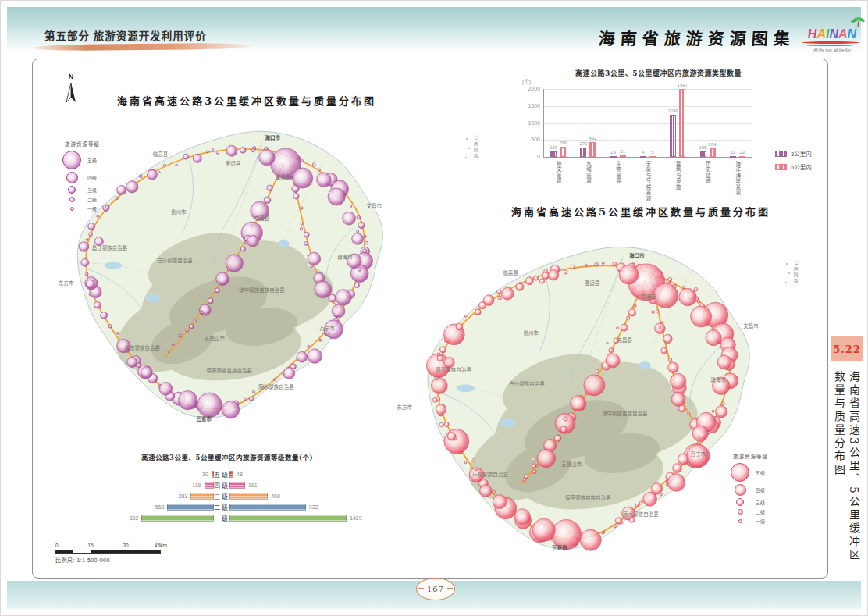 The image size is (868, 616). Describe the element at coordinates (588, 173) in the screenshot. I see `x-category-label: 水域景观` at that location.